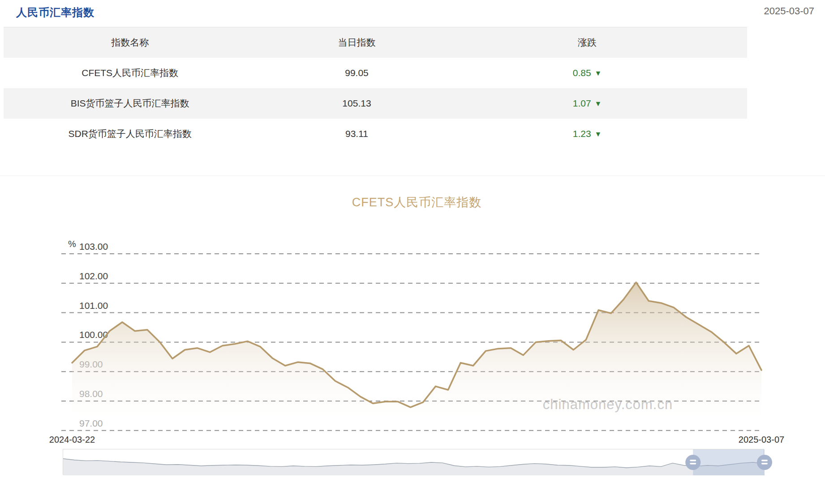 This screenshot has height=504, width=825. I want to click on navigator-left-handle, so click(693, 462).